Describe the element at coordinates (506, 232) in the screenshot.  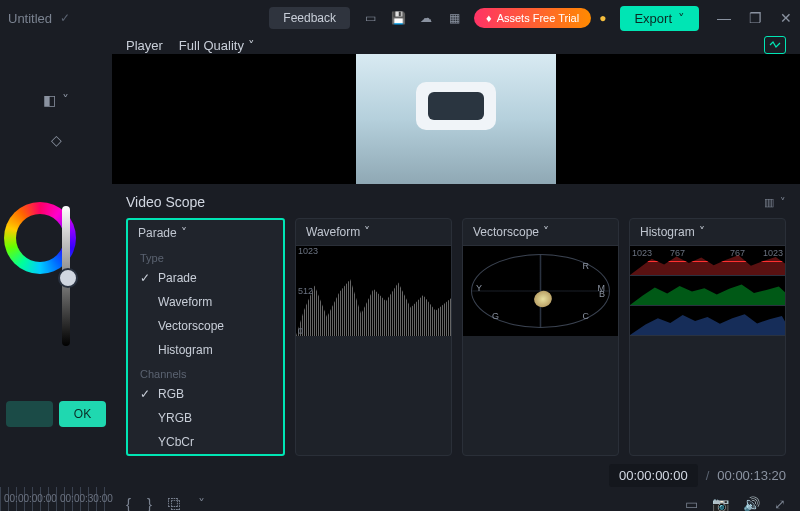
I see `scope-select-label: Vectorscope` at that location.